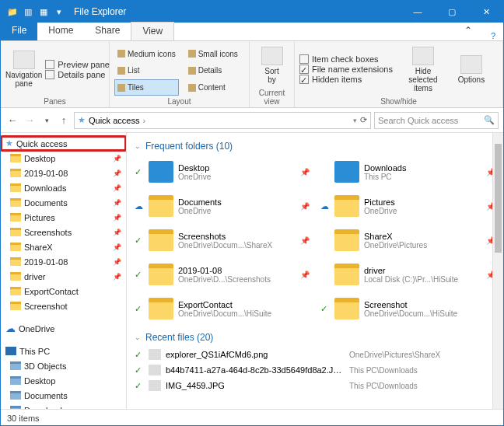 The width and height of the screenshot is (504, 426). What do you see at coordinates (222, 206) in the screenshot?
I see `folder-item: ☁DocumentsOneDrive📌` at bounding box center [222, 206].